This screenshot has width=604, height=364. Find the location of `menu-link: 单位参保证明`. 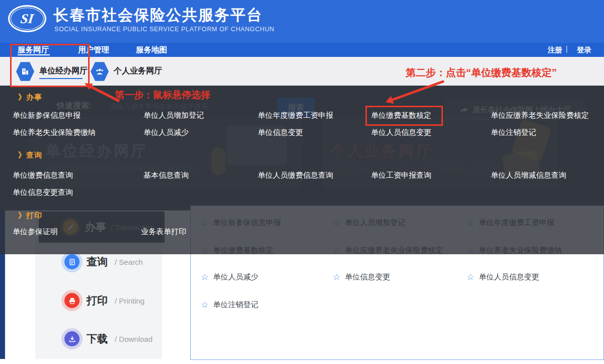

menu-link: 单位参保证明 is located at coordinates (35, 232).